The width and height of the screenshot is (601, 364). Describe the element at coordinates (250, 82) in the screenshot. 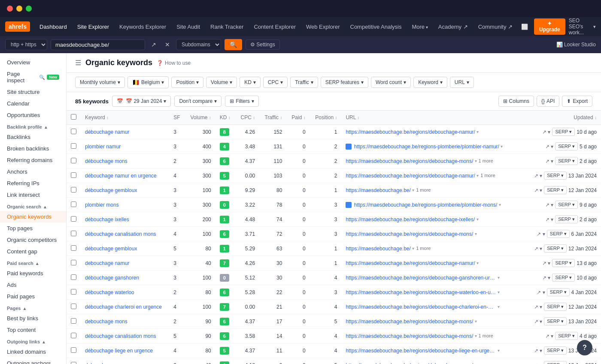

I see `kd-filter: KD ▾` at that location.